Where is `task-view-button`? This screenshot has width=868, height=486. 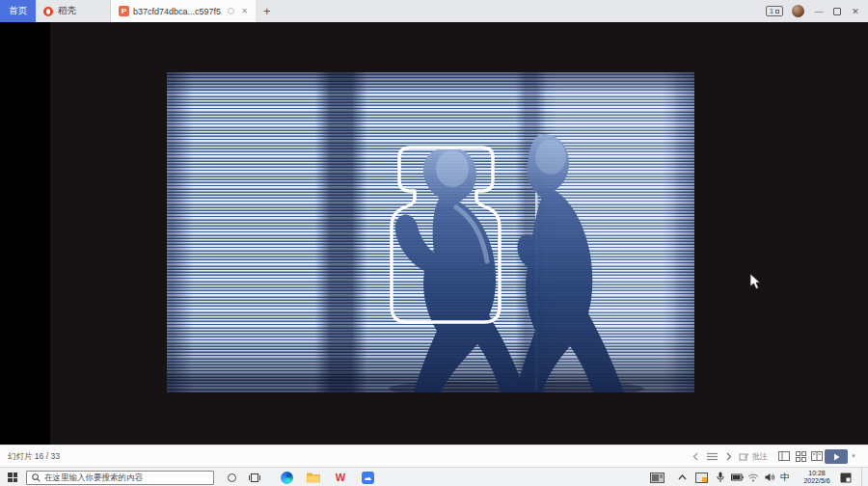
task-view-button is located at coordinates (255, 476).